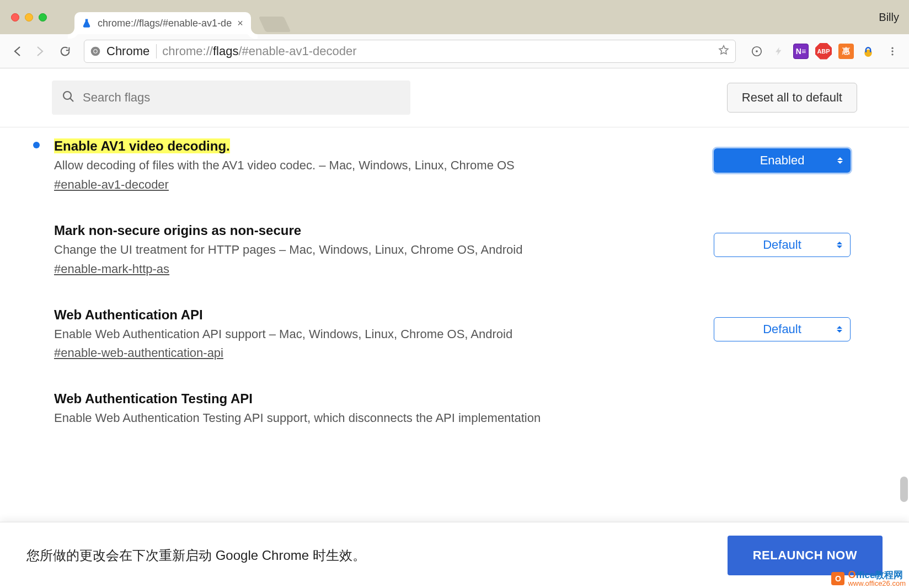  I want to click on search-icon, so click(68, 98).